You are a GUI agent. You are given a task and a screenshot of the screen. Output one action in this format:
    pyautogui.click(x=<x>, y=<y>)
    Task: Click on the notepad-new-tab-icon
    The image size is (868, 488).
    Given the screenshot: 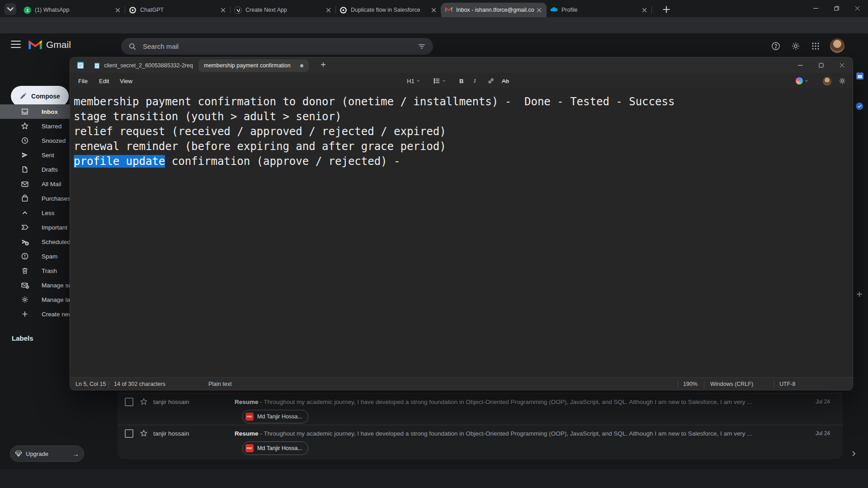 What is the action you would take?
    pyautogui.click(x=324, y=65)
    